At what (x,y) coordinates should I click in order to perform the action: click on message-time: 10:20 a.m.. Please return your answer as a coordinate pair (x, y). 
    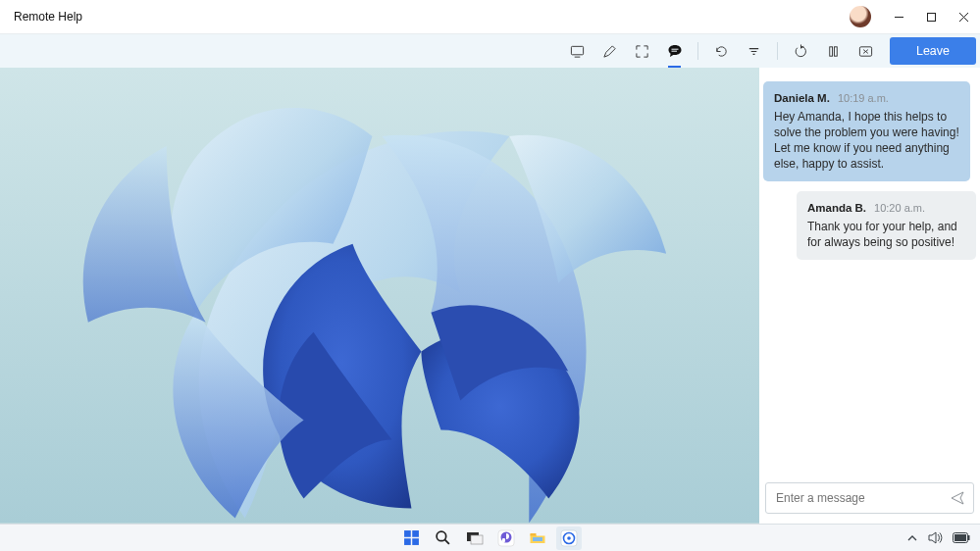
    Looking at the image, I should click on (900, 208).